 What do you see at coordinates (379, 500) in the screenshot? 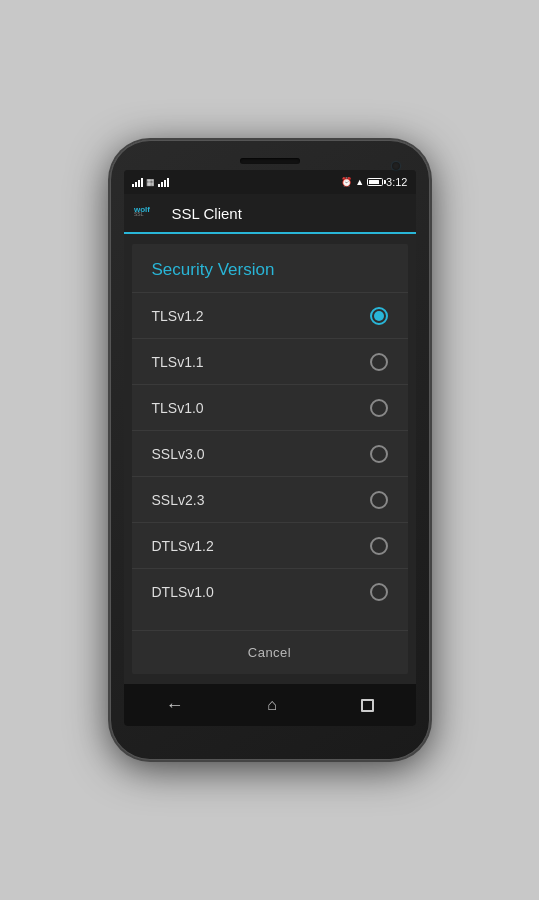
I see `radio-button-sslv23` at bounding box center [379, 500].